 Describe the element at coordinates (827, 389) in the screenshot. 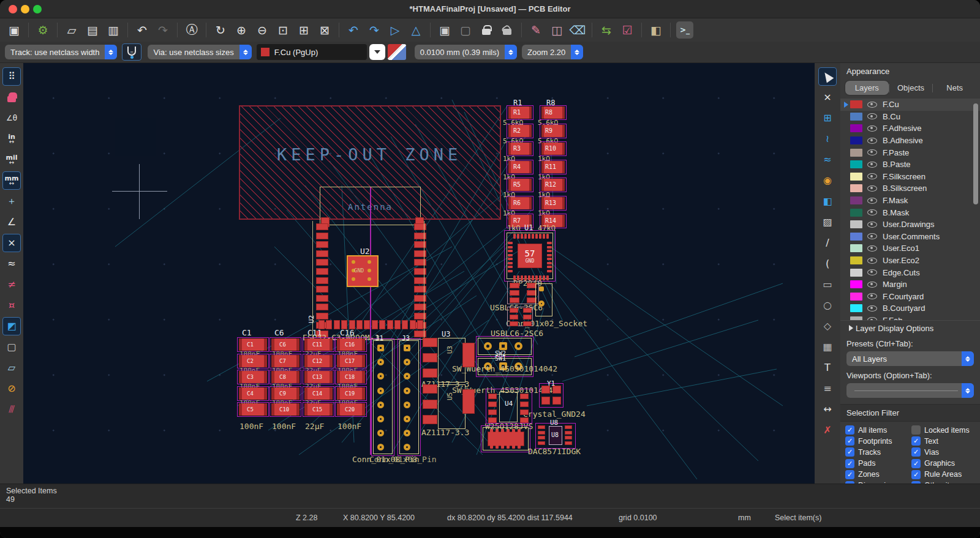

I see `add-textbox-icon: ≡` at that location.